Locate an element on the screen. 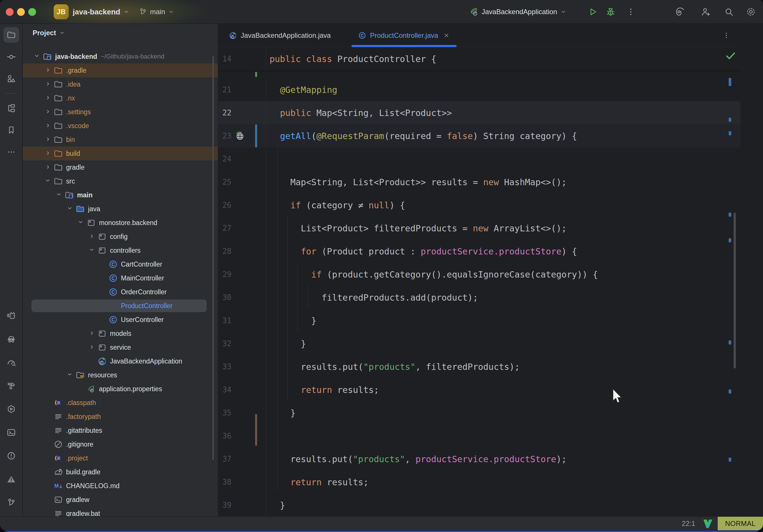  run-icon is located at coordinates (593, 12).